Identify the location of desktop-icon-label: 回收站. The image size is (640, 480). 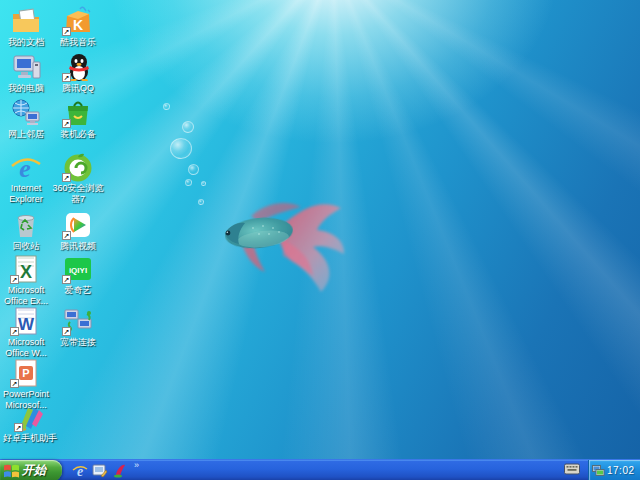
(26, 246).